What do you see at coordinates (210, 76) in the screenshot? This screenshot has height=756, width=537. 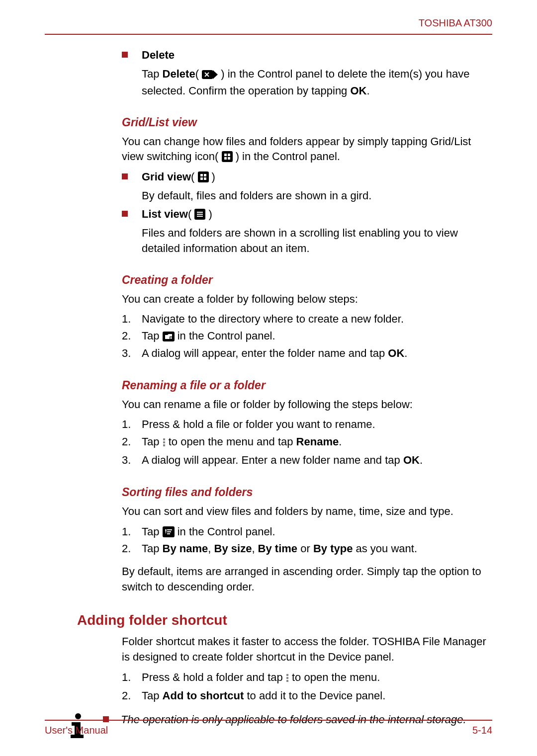 I see `delete-tag-icon` at bounding box center [210, 76].